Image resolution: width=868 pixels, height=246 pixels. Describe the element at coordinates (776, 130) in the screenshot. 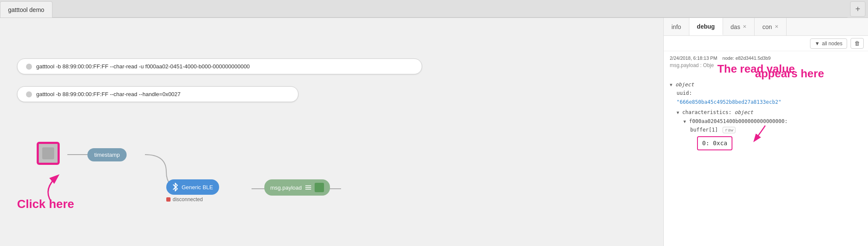

I see `buffer-row: buffer[1] raw` at that location.